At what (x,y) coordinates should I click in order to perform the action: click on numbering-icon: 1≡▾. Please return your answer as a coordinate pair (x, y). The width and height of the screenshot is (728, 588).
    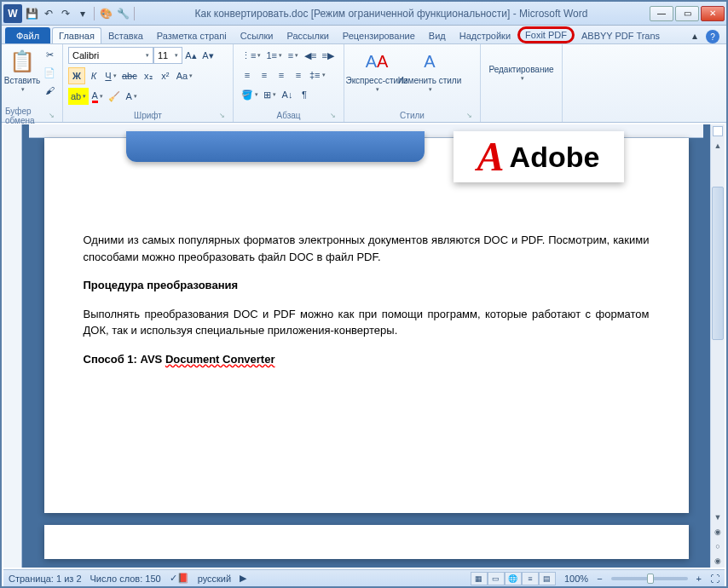
    Looking at the image, I should click on (274, 55).